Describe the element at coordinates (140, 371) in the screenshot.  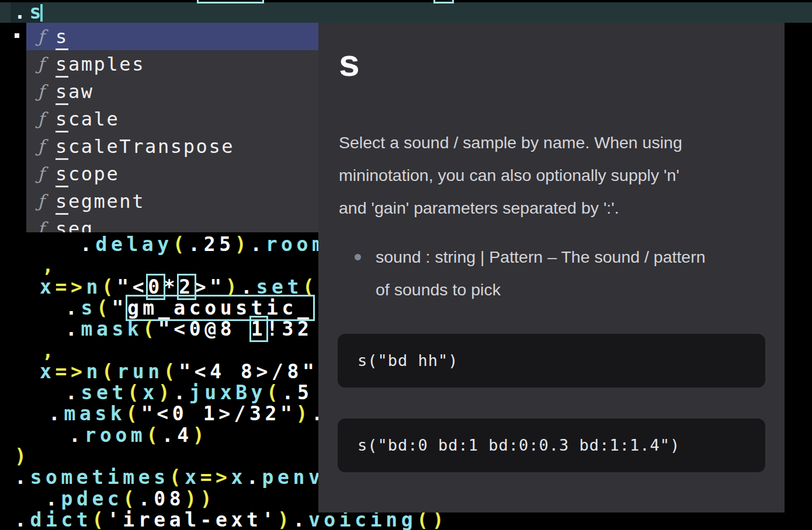
I see `code-token: run` at that location.